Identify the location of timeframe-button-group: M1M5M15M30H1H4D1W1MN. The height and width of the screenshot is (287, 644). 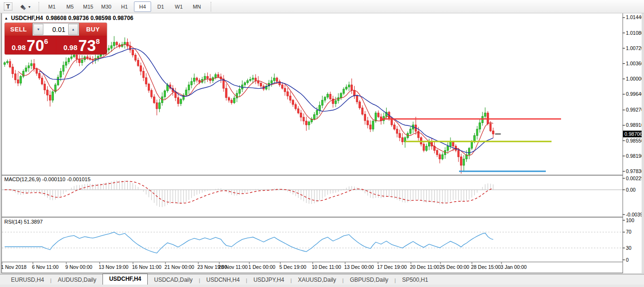
(124, 7).